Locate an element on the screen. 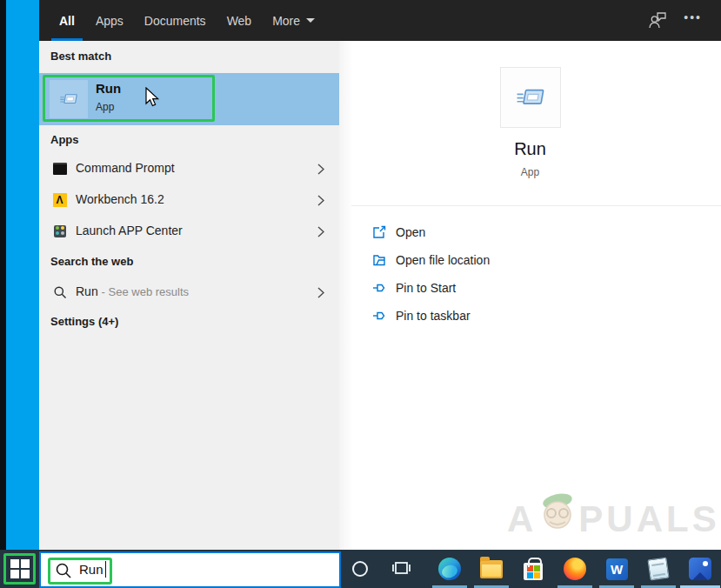  search-filter-bar: All Apps Documents Web More ••• is located at coordinates (380, 21).